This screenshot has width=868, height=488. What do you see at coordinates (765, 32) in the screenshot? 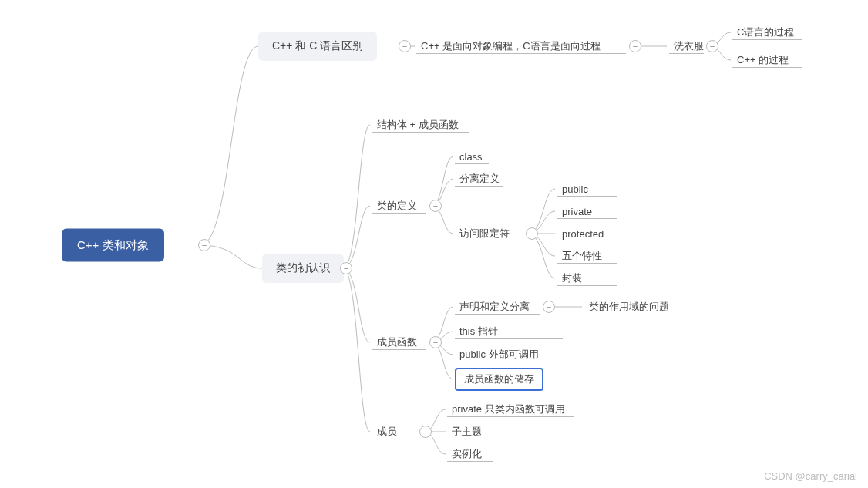
I see `leaf-c-process: C语言的过程` at bounding box center [765, 32].